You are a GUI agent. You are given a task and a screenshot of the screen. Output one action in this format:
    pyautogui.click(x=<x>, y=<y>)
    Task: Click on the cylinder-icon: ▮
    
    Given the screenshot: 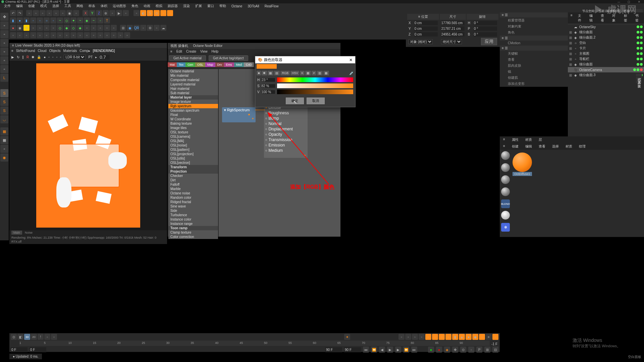 What is the action you would take?
    pyautogui.click(x=26, y=20)
    